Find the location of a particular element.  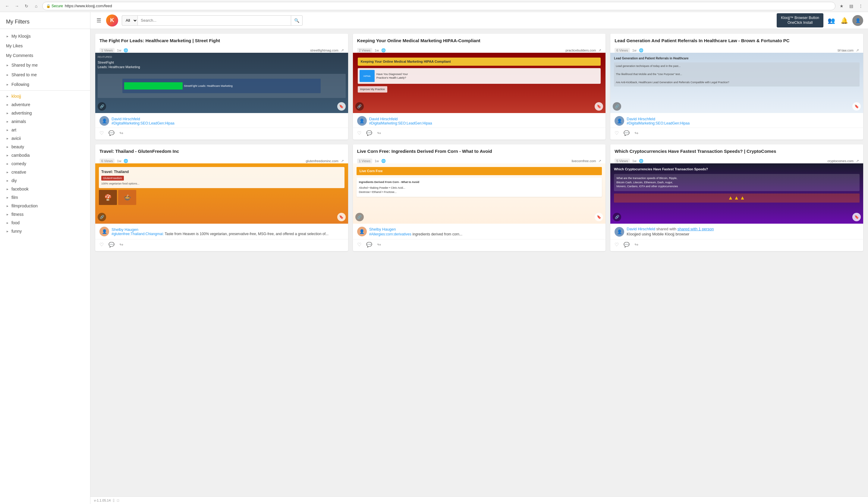

card-meta: 1 Views 1w 🌐 streetfightmag.com ↗ is located at coordinates (222, 50).